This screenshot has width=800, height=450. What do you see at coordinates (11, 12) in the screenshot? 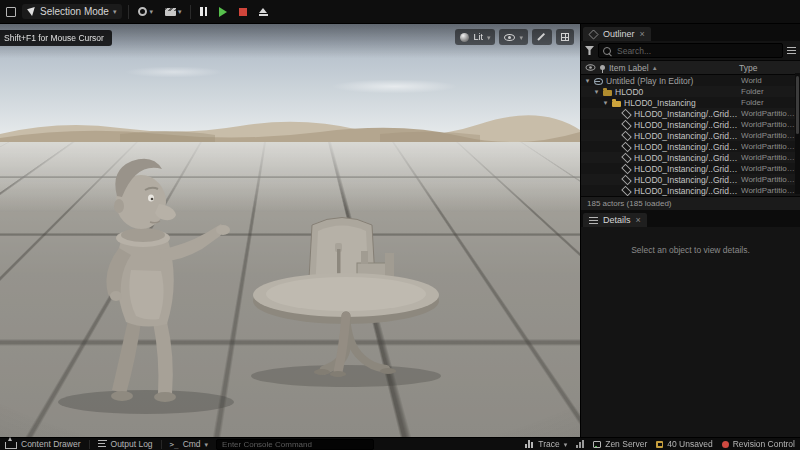
I see `editor-menu-icon` at bounding box center [11, 12].